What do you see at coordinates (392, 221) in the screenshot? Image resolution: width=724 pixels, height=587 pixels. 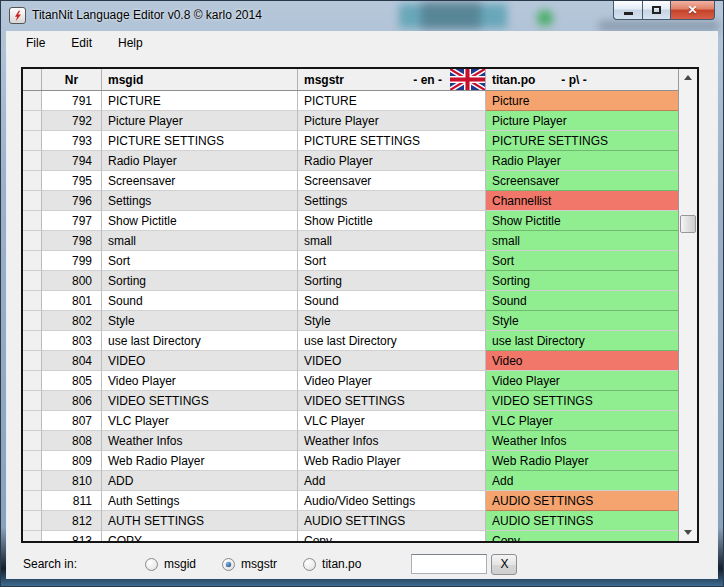 I see `row-msgstr: Show Pictitle` at bounding box center [392, 221].